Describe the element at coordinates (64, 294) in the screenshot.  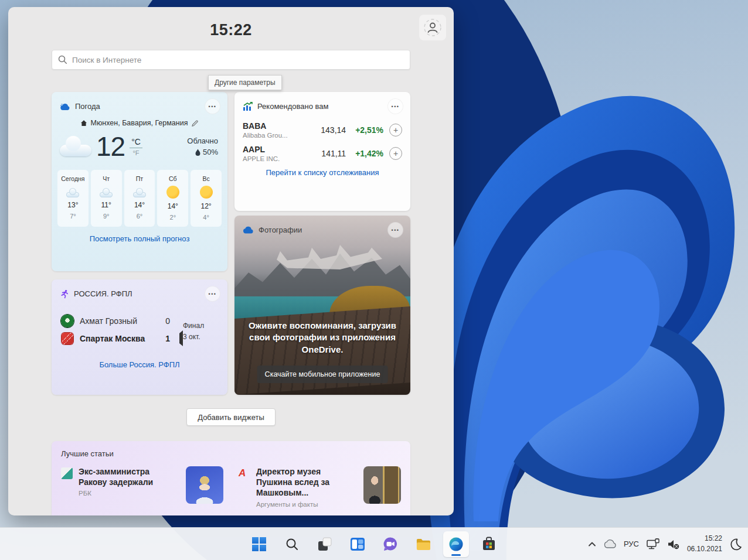
I see `runner-icon` at that location.